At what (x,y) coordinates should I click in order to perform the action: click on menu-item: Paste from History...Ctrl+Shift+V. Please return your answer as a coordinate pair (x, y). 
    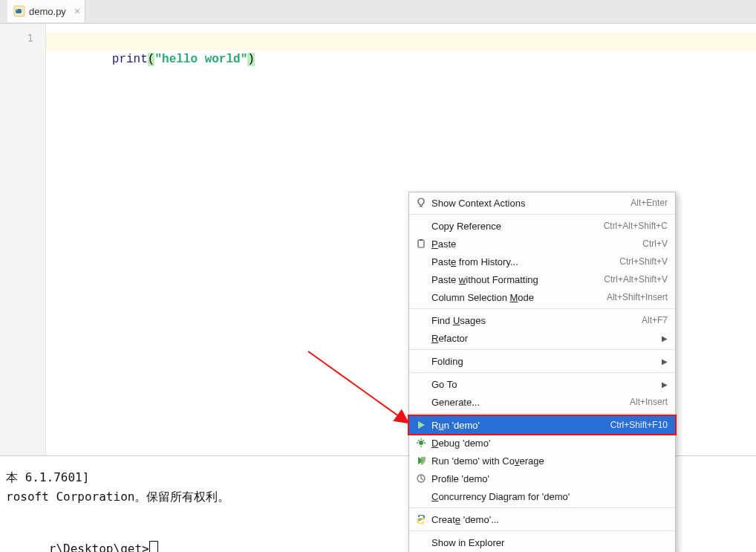
    Looking at the image, I should click on (542, 262).